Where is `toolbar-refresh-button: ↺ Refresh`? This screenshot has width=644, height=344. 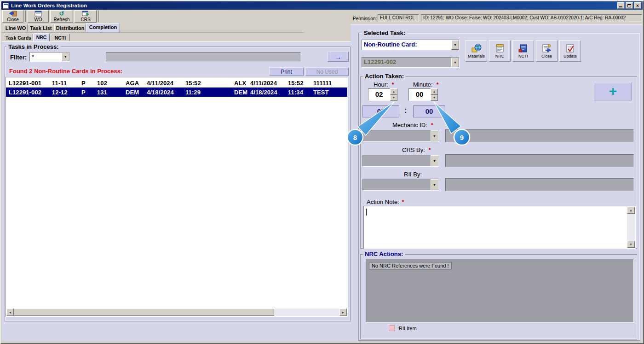
toolbar-refresh-button: ↺ Refresh is located at coordinates (62, 17).